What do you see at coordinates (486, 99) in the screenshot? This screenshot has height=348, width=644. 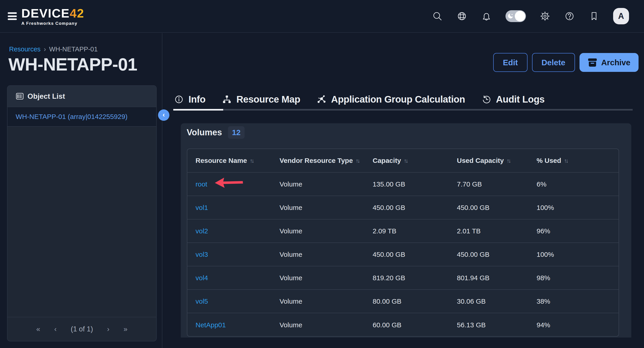 I see `history-icon` at bounding box center [486, 99].